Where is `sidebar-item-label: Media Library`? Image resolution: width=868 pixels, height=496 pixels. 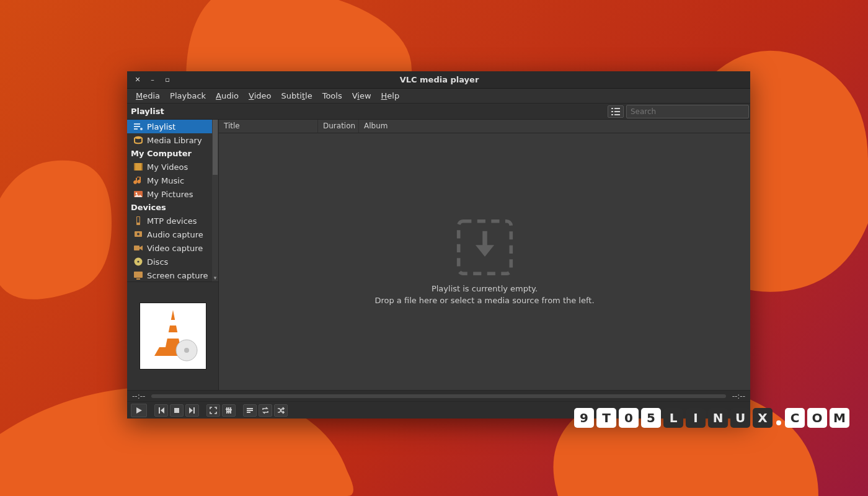 sidebar-item-label: Media Library is located at coordinates (175, 140).